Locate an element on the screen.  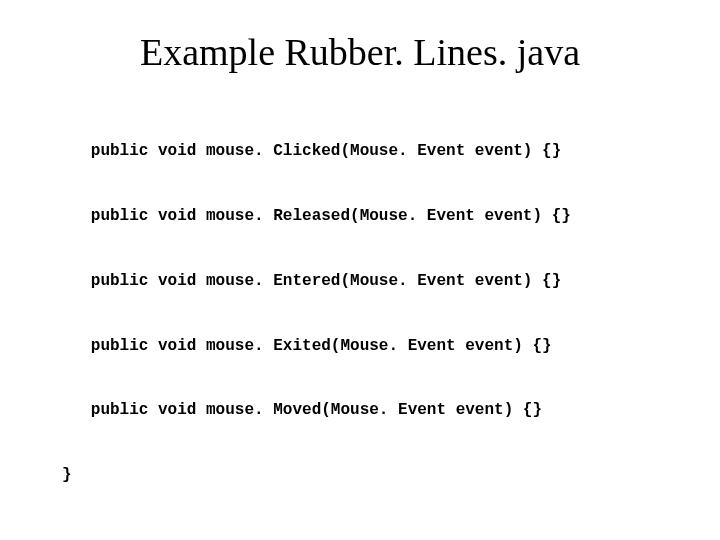
code-text: public void mouse. Exited(Mouse. Event e… is located at coordinates (322, 346).